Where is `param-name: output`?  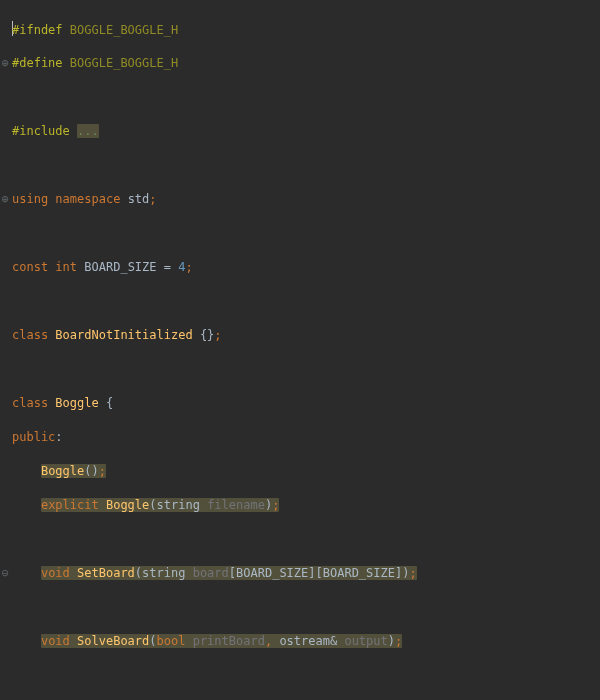
param-name: output is located at coordinates (366, 641).